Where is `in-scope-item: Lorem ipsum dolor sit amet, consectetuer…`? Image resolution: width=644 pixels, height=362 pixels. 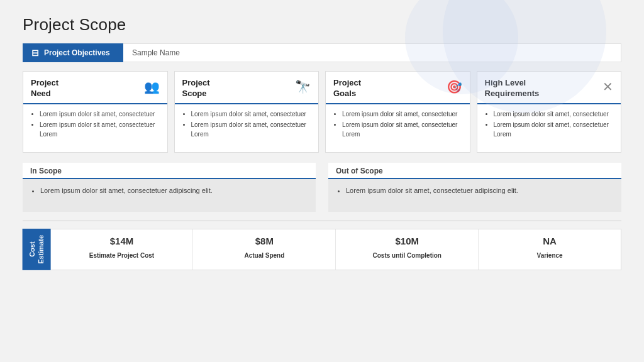 in-scope-item: Lorem ipsum dolor sit amet, consectetuer… is located at coordinates (174, 191).